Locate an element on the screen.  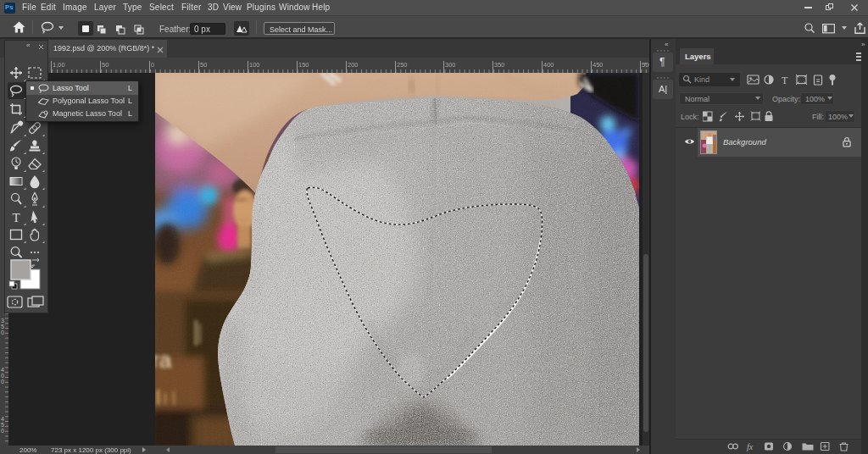
svg-text: fx is located at coordinates (750, 447).